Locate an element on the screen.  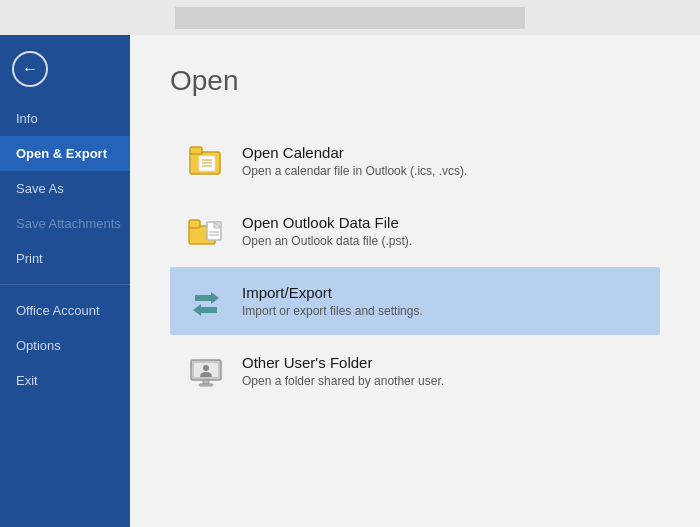
sidebar-item-save-attachments: Save Attachments is located at coordinates (65, 224).